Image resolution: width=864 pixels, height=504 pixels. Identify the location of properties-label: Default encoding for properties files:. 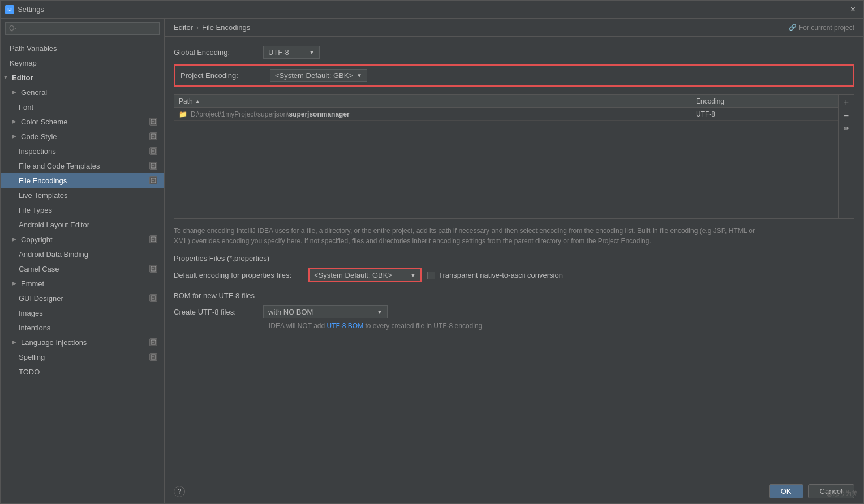
(239, 275).